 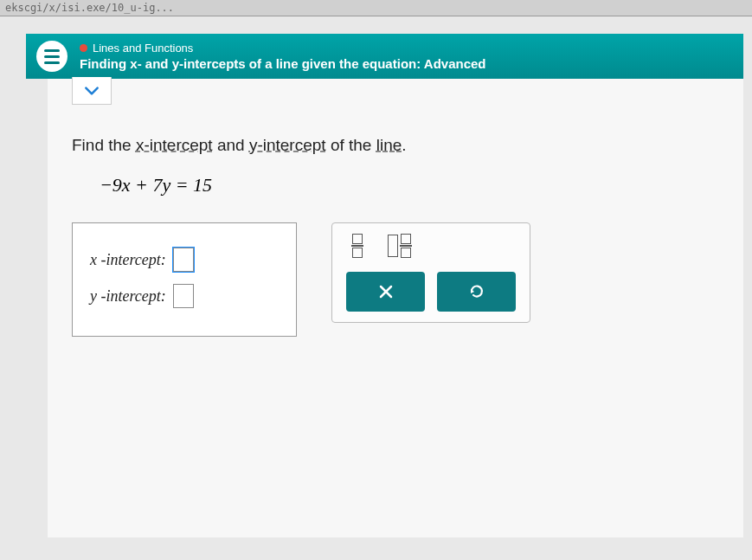 What do you see at coordinates (406, 246) in the screenshot?
I see `mixed-fraction-icon` at bounding box center [406, 246].